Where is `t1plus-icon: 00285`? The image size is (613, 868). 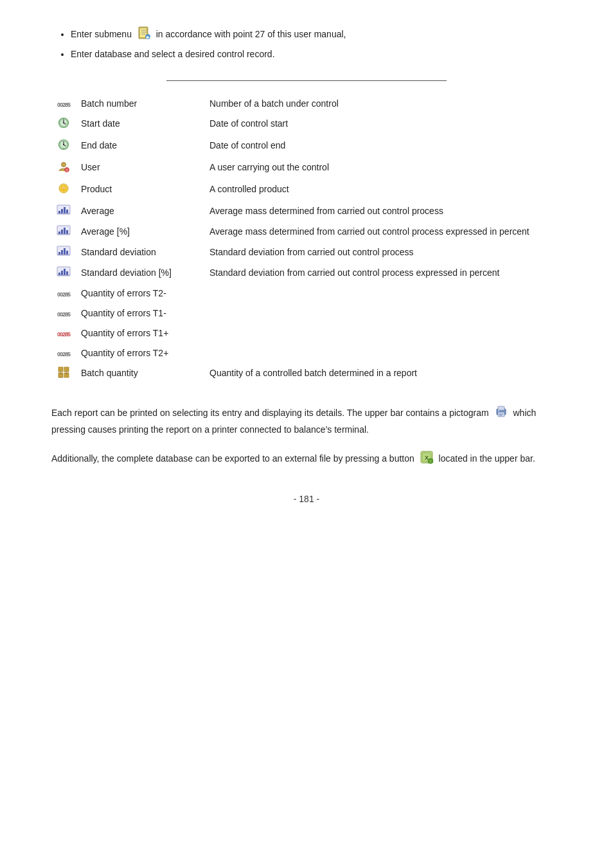
t1plus-icon: 00285 is located at coordinates (64, 335).